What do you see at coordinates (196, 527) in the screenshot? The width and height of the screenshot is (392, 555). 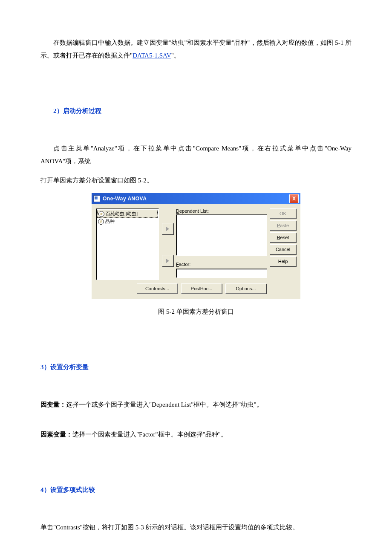 I see `section-4-para: 单击"Contrasts"按钮，将打开如图 5-3 所示的对话框。该对话框用于设…` at bounding box center [196, 527].